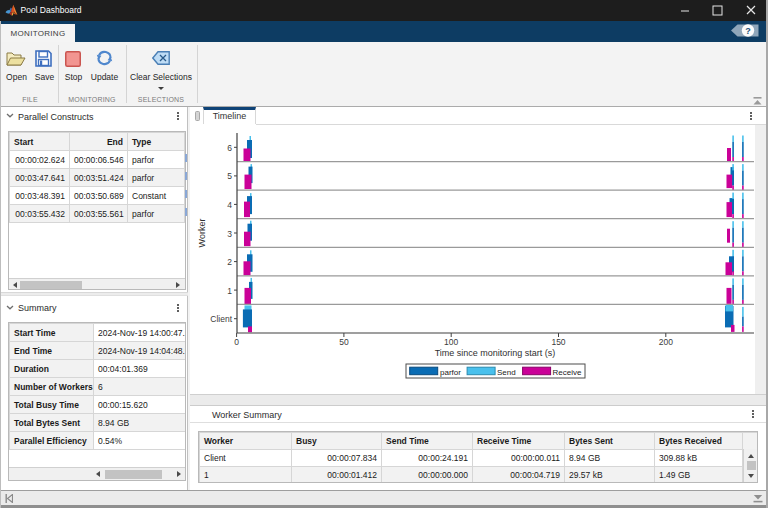  What do you see at coordinates (496, 353) in the screenshot?
I see `svg-text:Time since monitoring start (s: Time since monitoring start (s)` at bounding box center [496, 353].